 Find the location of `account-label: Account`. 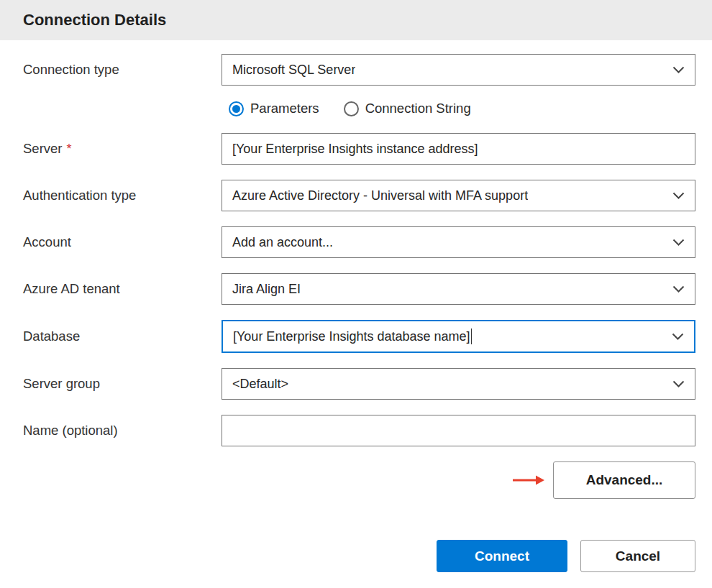

account-label: Account is located at coordinates (122, 242).